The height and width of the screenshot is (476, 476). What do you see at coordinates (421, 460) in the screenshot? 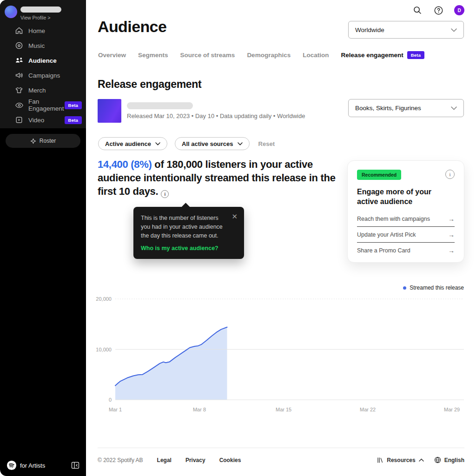
I see `footer-right: Resources English` at bounding box center [421, 460].